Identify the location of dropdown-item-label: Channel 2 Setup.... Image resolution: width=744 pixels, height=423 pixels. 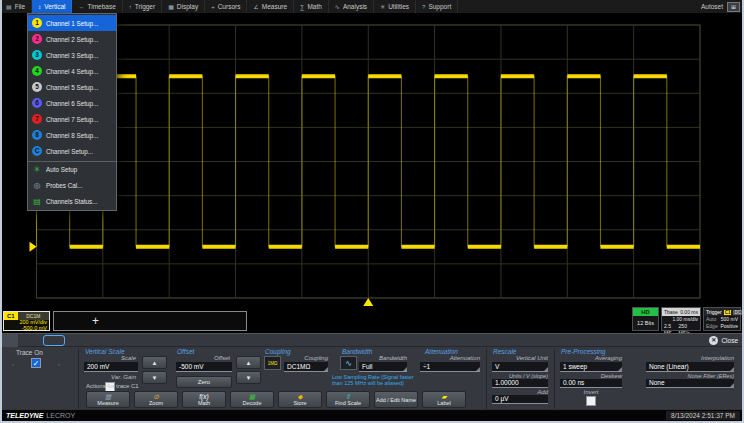
(72, 40).